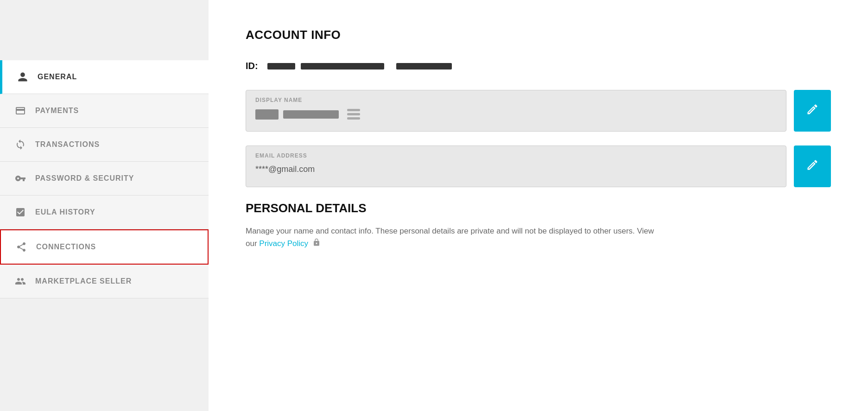 This screenshot has height=411, width=868. What do you see at coordinates (539, 166) in the screenshot?
I see `email-row: EMAIL ADDRESS ****@gmail.com` at bounding box center [539, 166].